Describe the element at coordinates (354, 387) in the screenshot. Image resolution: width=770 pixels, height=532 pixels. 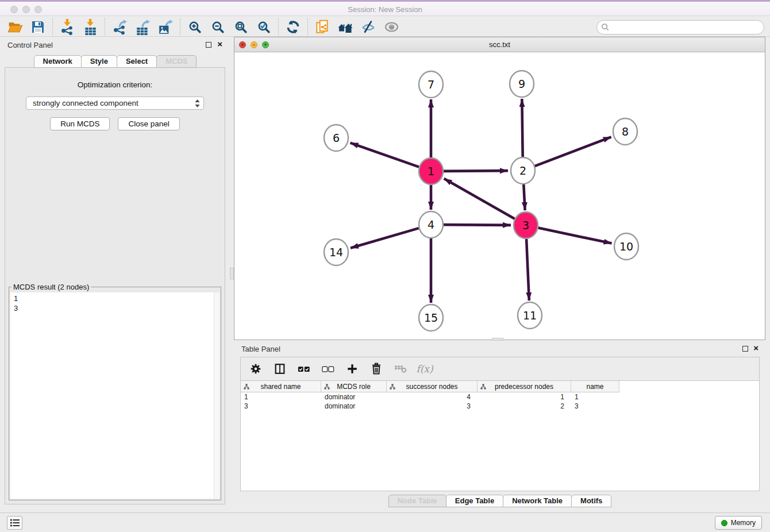
I see `column-header-MCDS-role: MCDS role` at that location.